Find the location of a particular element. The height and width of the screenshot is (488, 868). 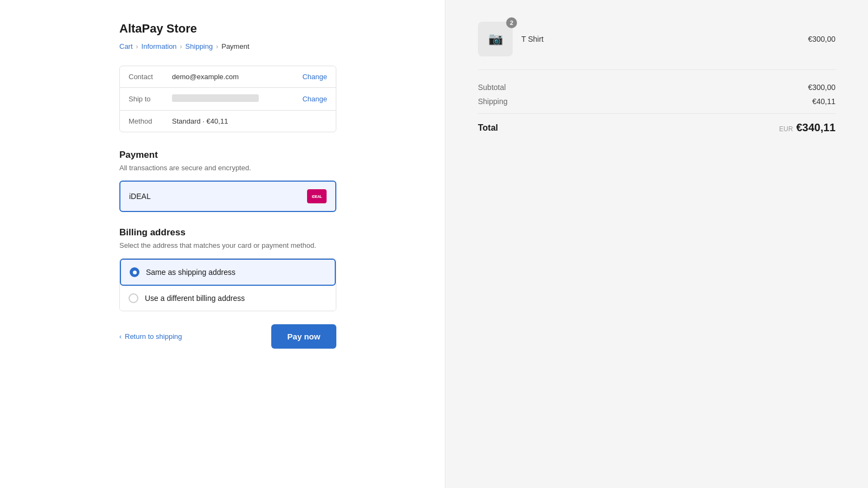

total-label: Total is located at coordinates (488, 128).